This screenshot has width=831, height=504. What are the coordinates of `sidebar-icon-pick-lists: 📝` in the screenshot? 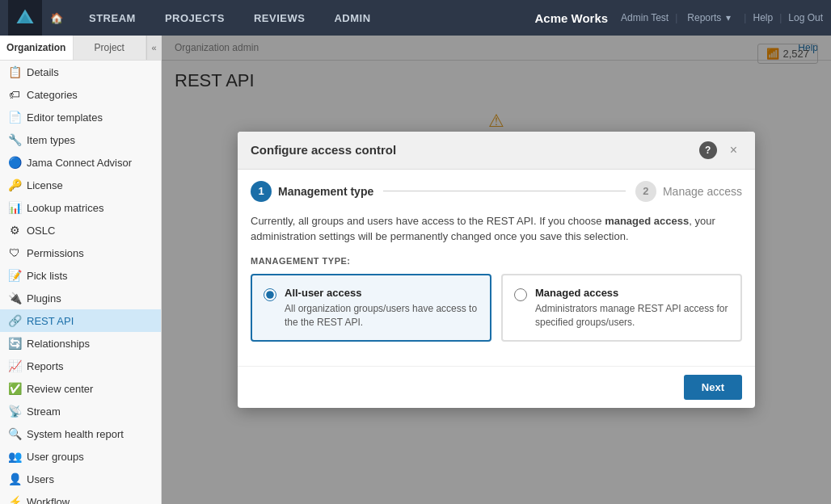 It's located at (15, 275).